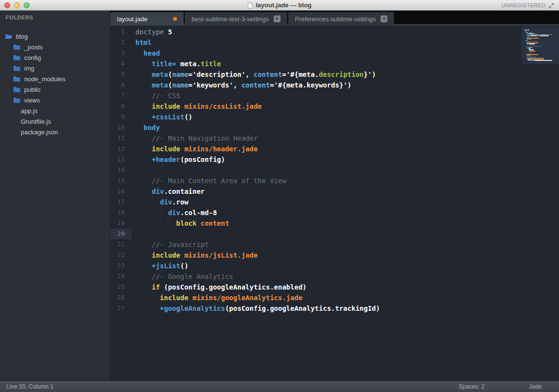 Image resolution: width=559 pixels, height=392 pixels. I want to click on line-number: 12, so click(118, 149).